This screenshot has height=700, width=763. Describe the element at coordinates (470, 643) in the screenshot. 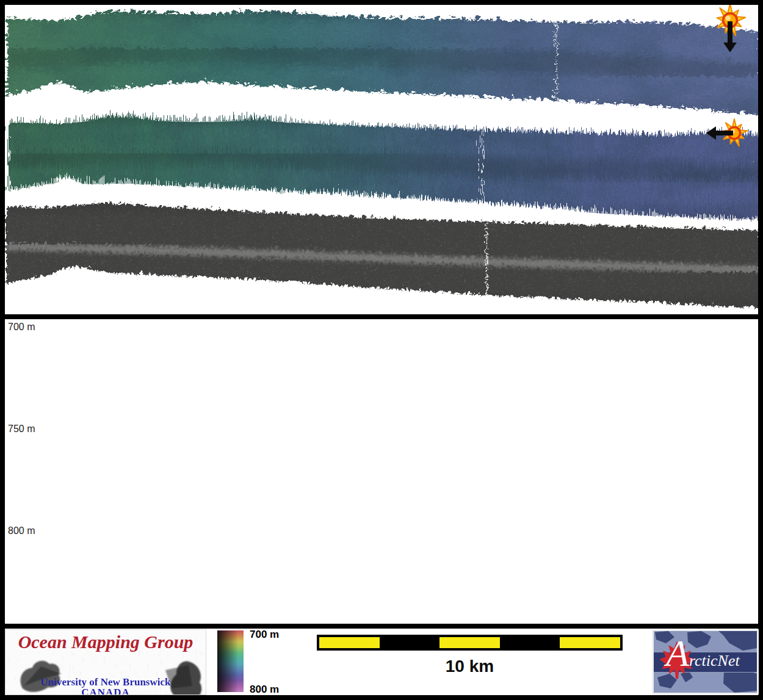

I see `map-scalebar` at that location.